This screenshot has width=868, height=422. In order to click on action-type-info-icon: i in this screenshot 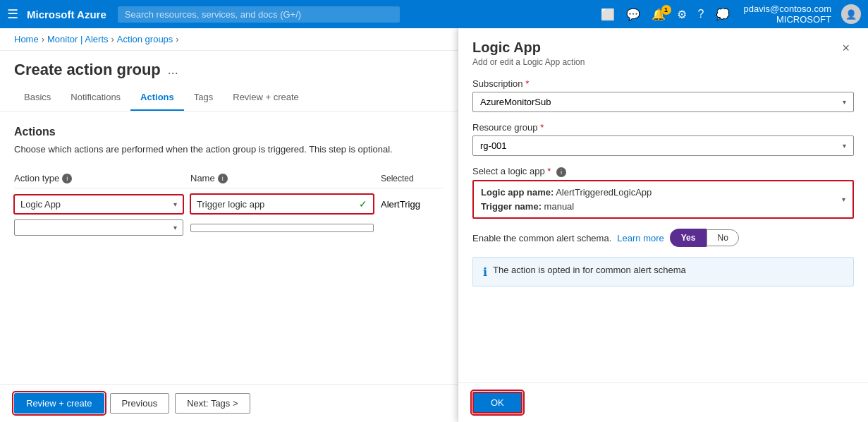, I will do `click(67, 179)`.